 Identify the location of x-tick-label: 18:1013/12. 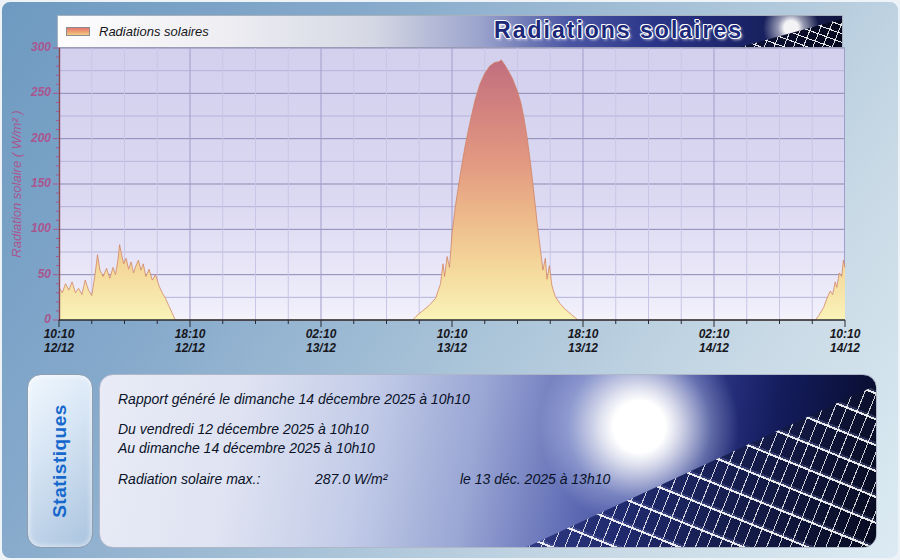
(584, 341).